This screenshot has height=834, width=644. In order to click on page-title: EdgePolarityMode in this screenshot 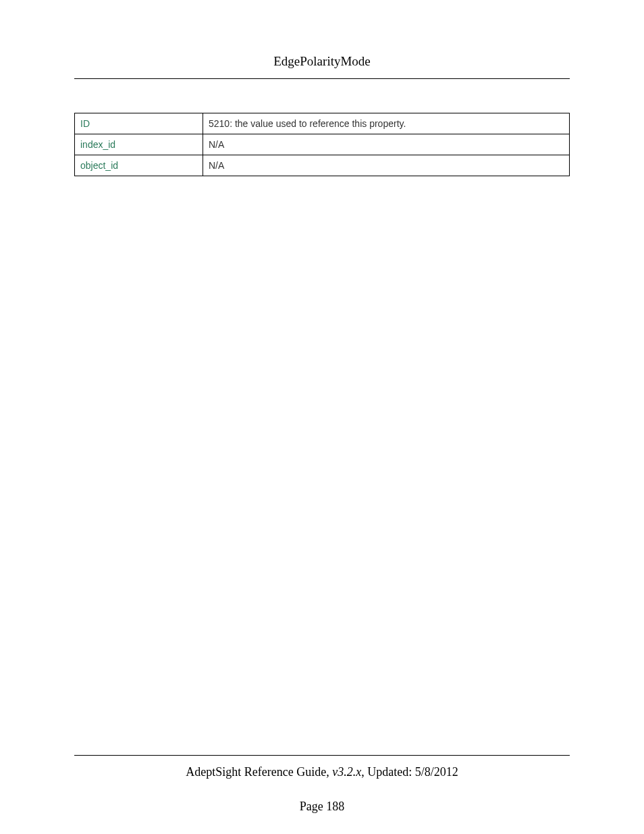, I will do `click(322, 66)`.